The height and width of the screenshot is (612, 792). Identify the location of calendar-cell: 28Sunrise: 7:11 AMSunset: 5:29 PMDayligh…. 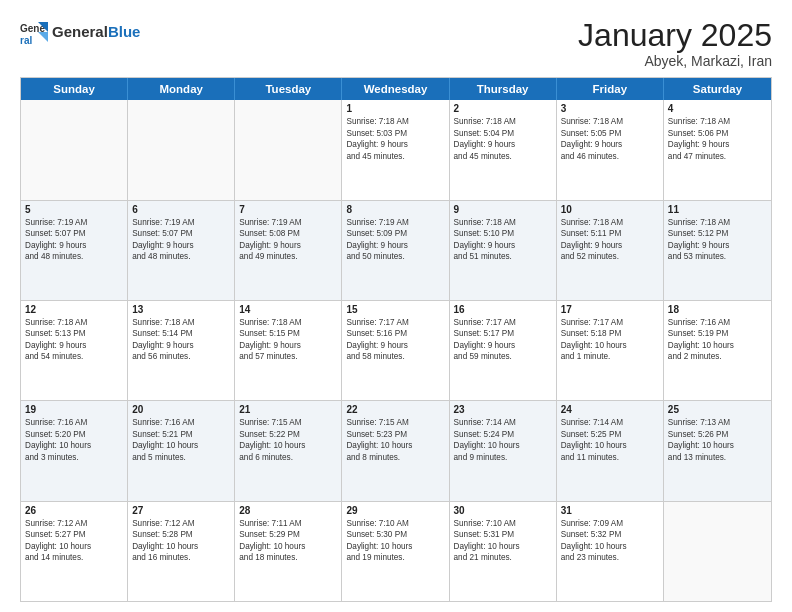
(288, 552).